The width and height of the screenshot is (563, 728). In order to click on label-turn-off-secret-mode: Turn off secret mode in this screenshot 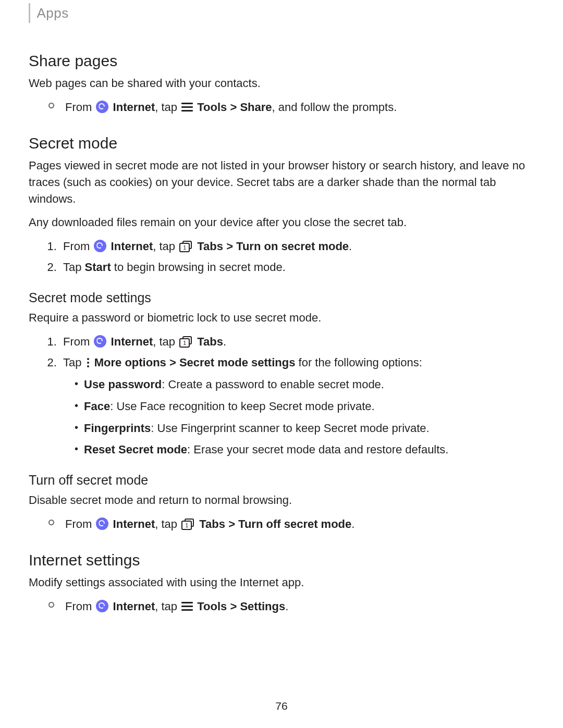, I will do `click(295, 524)`.